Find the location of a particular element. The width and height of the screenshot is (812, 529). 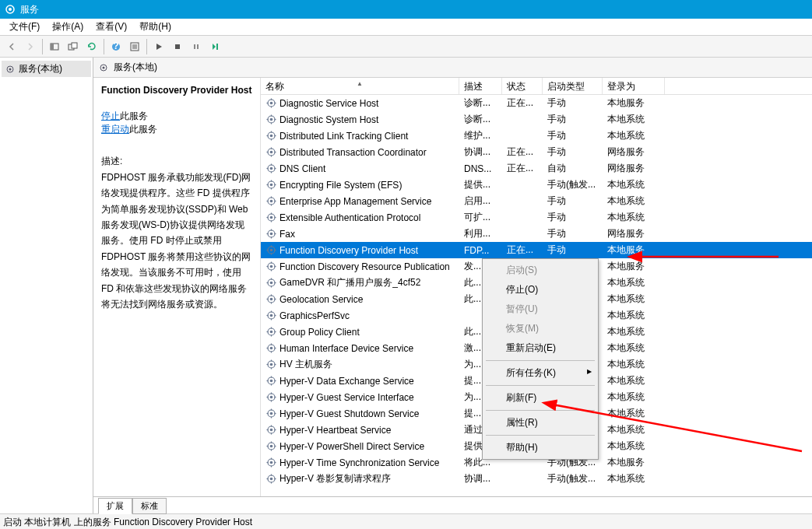

row-desc: 诊断... is located at coordinates (481, 120).